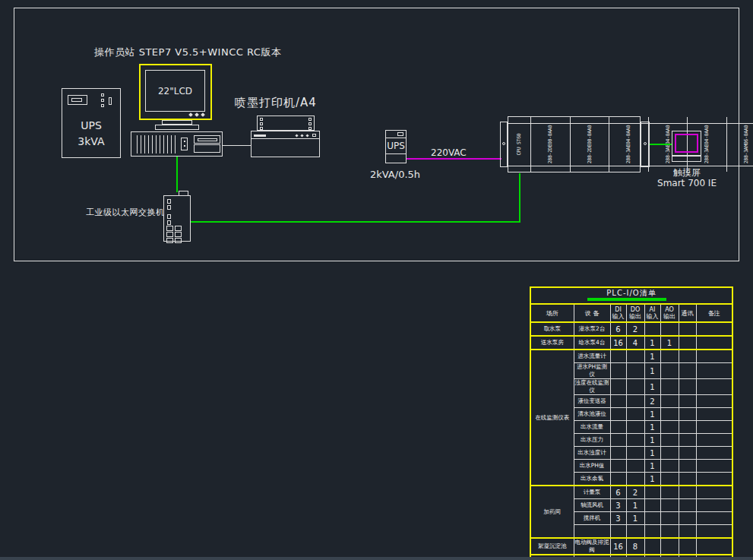 This screenshot has height=560, width=753. What do you see at coordinates (177, 128) in the screenshot?
I see `monitor-base` at bounding box center [177, 128].